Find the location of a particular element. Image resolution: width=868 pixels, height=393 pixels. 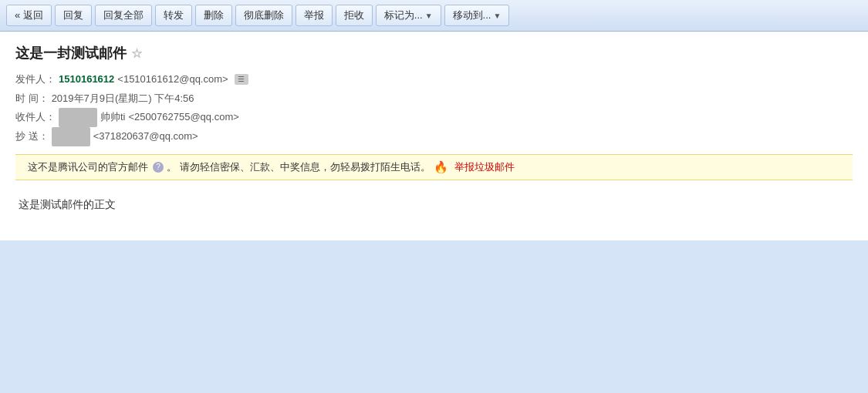

from-row: 发件人： 1510161612 <1510161612@qq.com> ☰ is located at coordinates (434, 80).